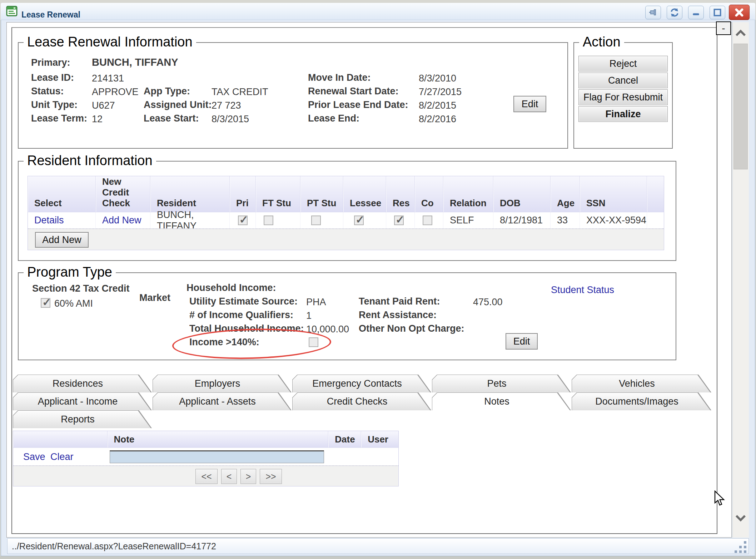 Image resolution: width=756 pixels, height=559 pixels. Describe the element at coordinates (429, 194) in the screenshot. I see `col-co: Co` at that location.